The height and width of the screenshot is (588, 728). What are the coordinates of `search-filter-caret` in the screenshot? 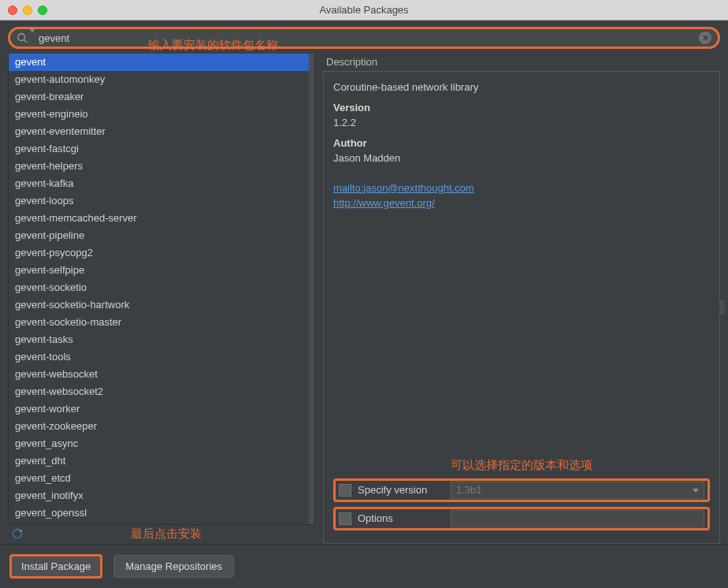 It's located at (32, 38).